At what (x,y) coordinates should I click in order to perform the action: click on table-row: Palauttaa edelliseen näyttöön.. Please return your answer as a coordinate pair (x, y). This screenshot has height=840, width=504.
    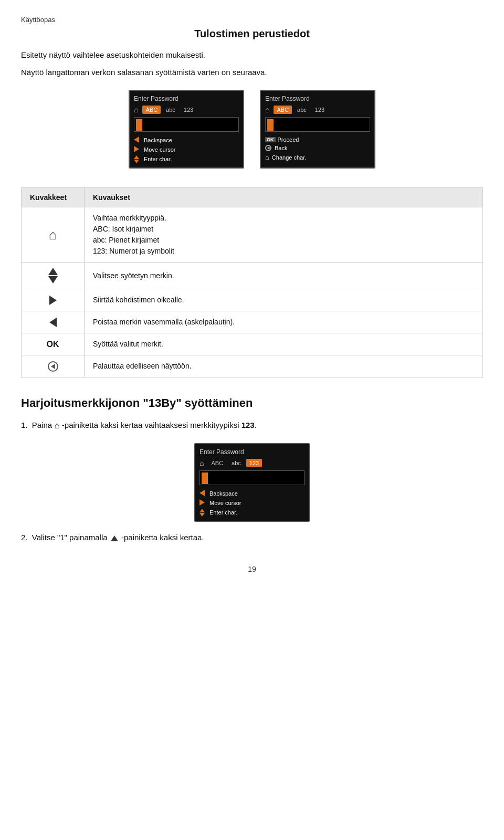
    Looking at the image, I should click on (252, 366).